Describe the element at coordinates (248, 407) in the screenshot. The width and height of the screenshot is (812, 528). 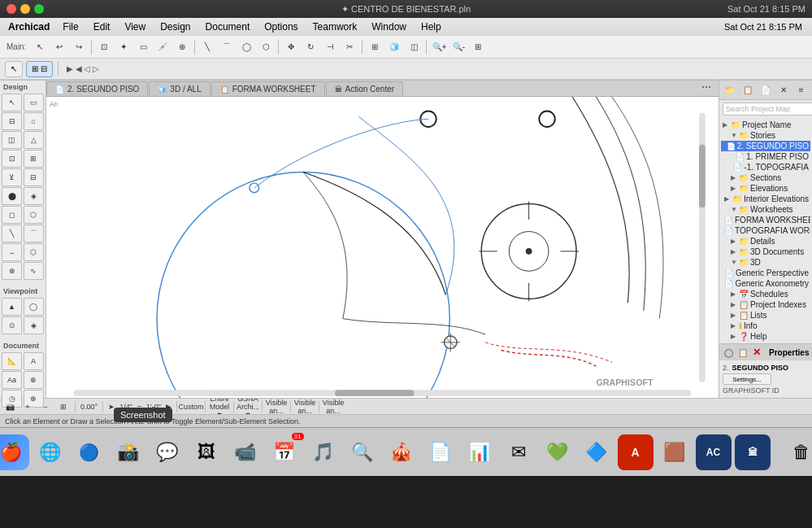
I see `structural-btn: GSNA Archi... ▼` at that location.